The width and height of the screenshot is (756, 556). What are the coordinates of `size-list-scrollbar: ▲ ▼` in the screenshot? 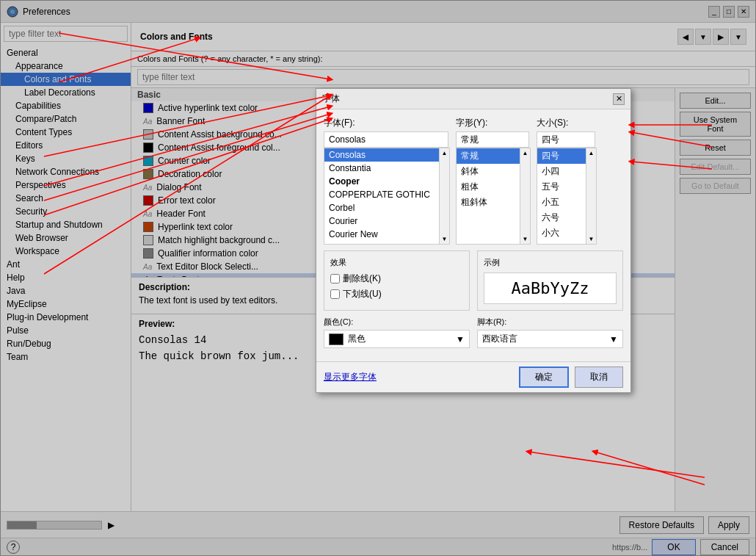 It's located at (591, 196).